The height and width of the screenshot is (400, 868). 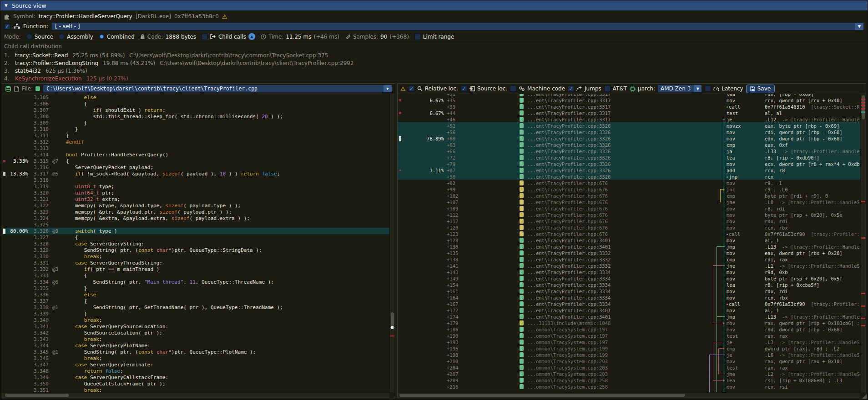 I want to click on asm-row: +102...ent\TracyProfiler.hpp:676cmpbyte …, so click(x=629, y=195).